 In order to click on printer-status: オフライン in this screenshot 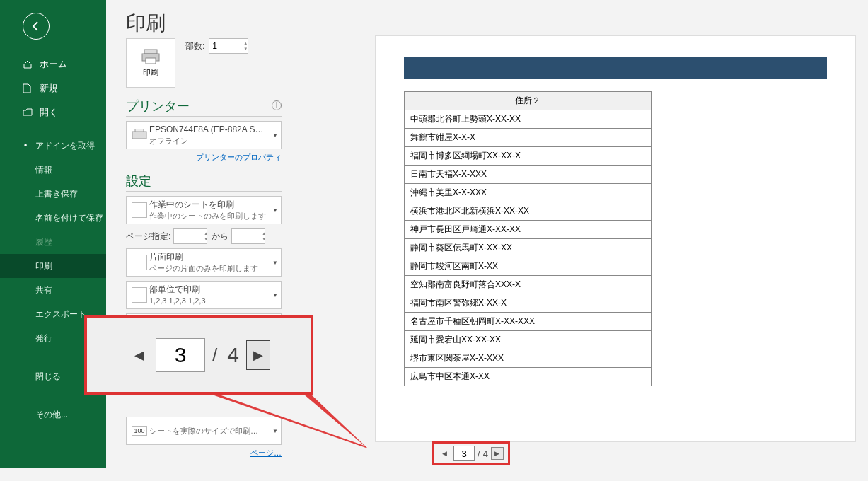, I will do `click(213, 141)`.